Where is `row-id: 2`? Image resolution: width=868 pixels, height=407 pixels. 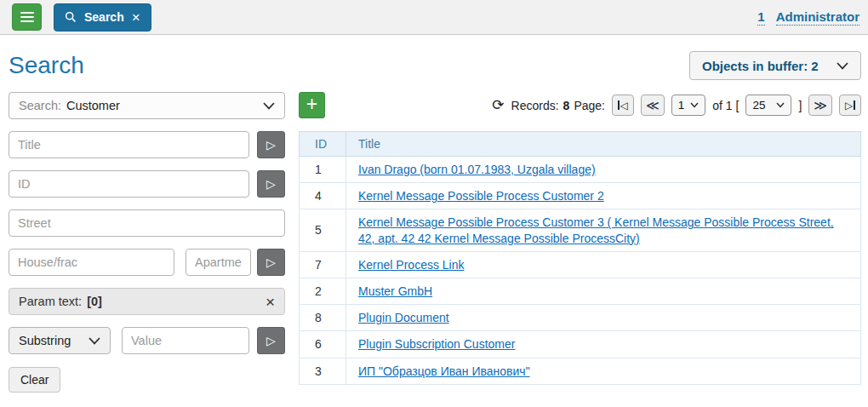 row-id: 2 is located at coordinates (323, 291).